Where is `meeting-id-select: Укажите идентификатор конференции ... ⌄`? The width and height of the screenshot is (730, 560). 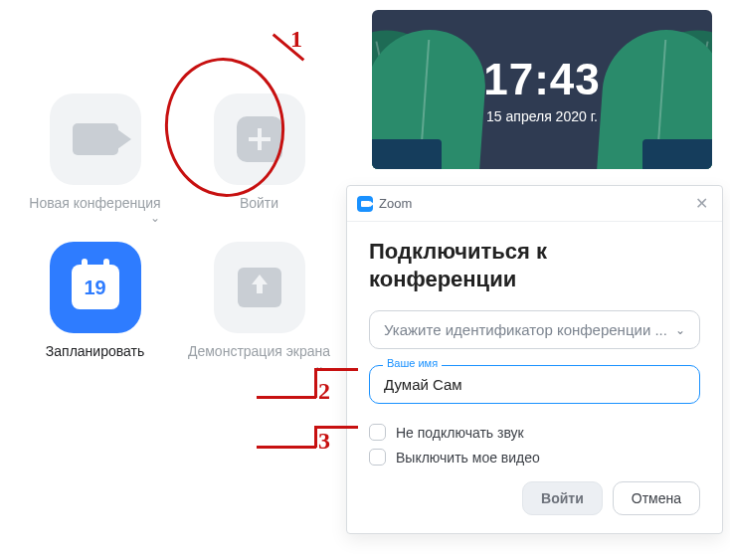
meeting-id-select: Укажите идентификатор конференции ... ⌄ is located at coordinates (535, 330).